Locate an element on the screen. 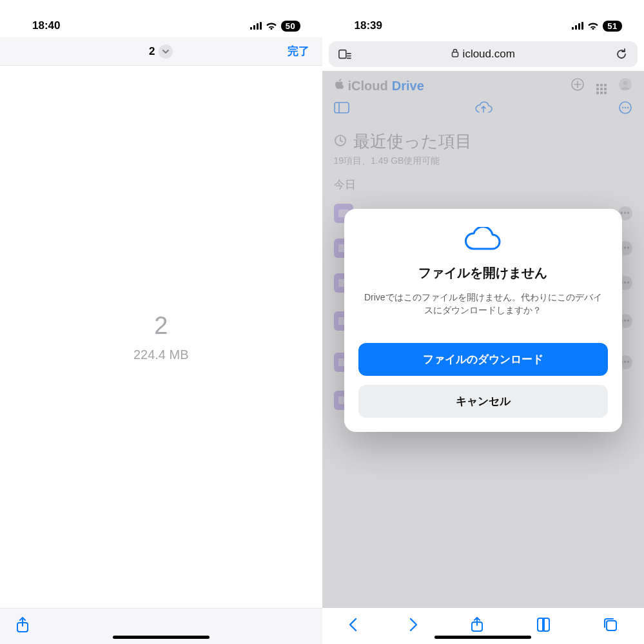  status-right: 50 is located at coordinates (275, 26).